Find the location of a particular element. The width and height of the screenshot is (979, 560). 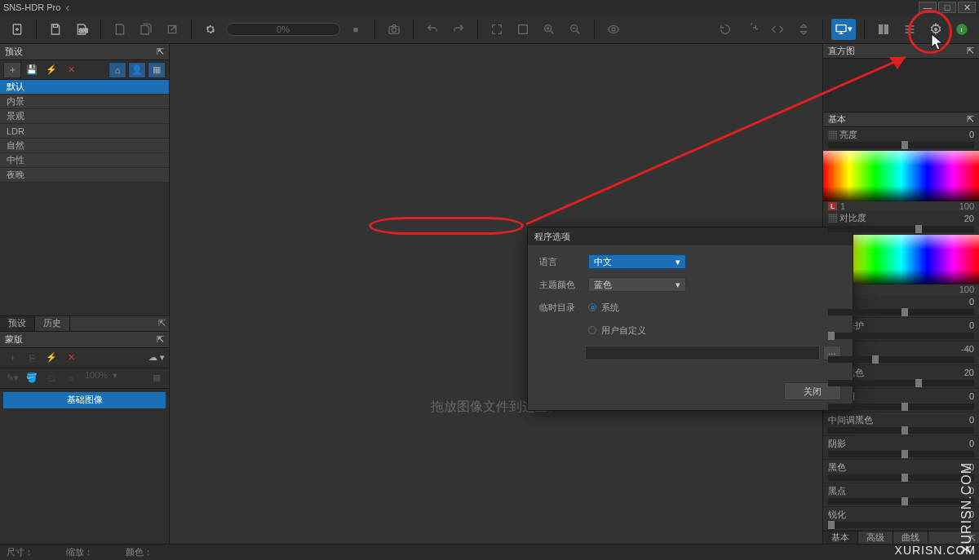

close-button: ✕ is located at coordinates (967, 7).